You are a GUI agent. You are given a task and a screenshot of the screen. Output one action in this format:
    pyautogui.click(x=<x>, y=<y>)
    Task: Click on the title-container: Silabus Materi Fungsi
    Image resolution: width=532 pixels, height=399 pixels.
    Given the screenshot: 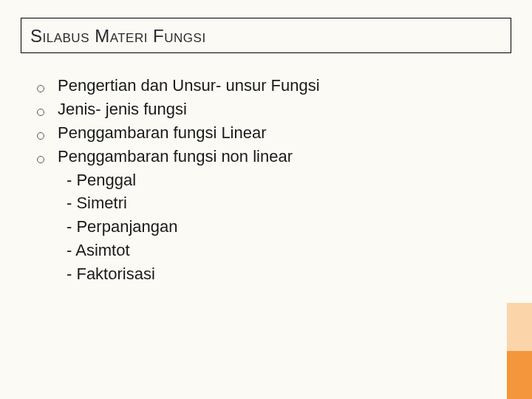 What is the action you would take?
    pyautogui.click(x=266, y=35)
    